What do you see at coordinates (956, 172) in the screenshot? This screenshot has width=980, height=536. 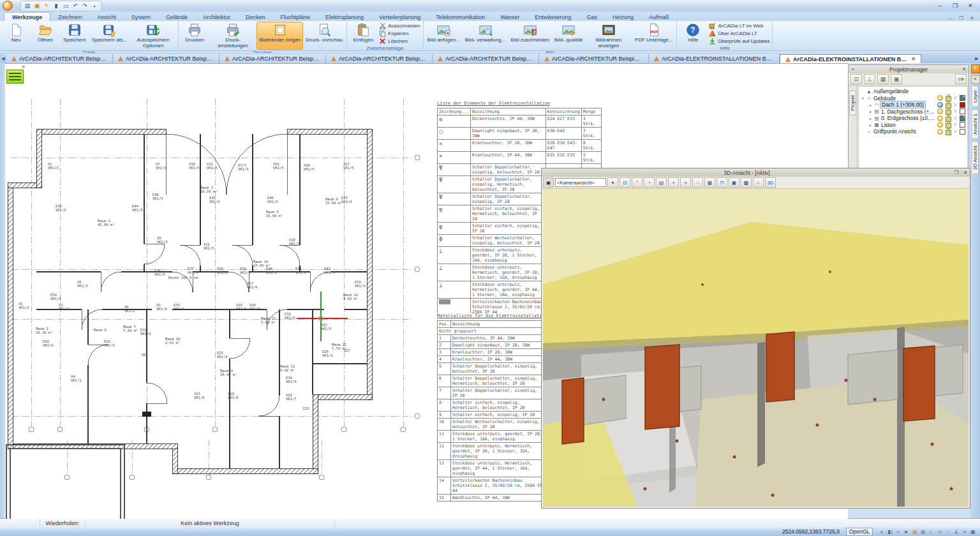 I see `3d-view-maximize-icon: ❒` at bounding box center [956, 172].